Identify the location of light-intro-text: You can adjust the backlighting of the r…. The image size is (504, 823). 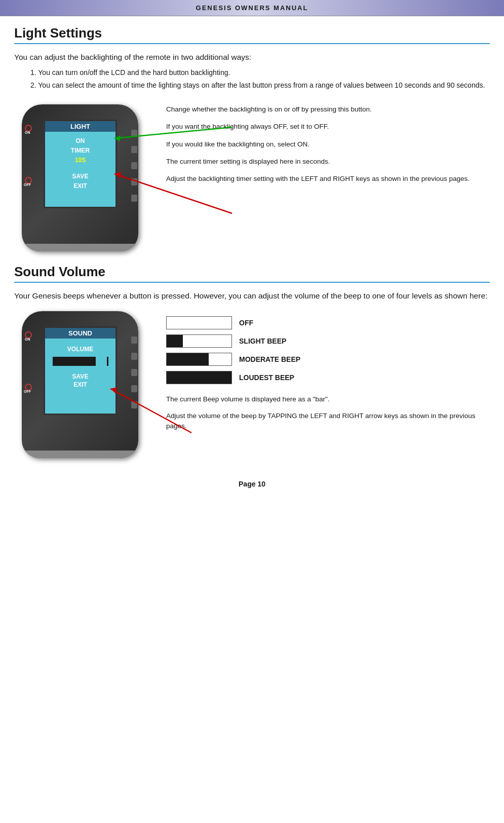
(252, 57).